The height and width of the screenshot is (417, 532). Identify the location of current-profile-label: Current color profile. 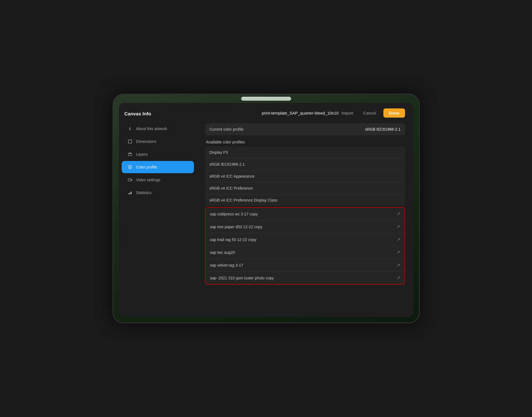
(227, 129).